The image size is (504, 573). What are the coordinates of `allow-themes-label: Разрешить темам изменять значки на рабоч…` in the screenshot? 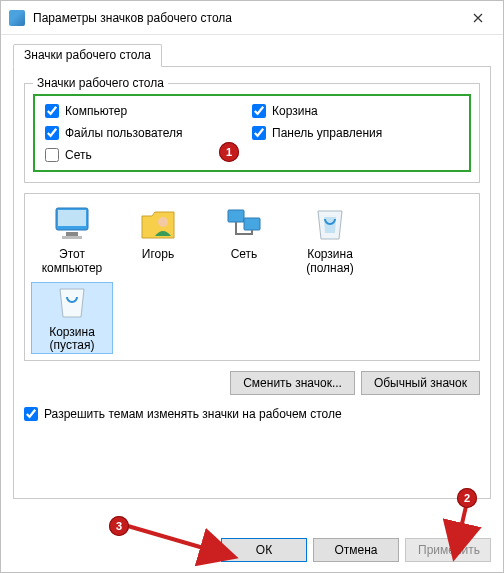 It's located at (193, 414).